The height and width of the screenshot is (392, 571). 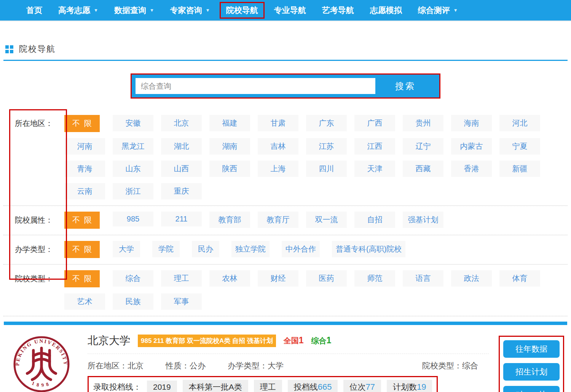 What do you see at coordinates (34, 157) in the screenshot?
I see `filter-label: 所在地区：` at bounding box center [34, 157].